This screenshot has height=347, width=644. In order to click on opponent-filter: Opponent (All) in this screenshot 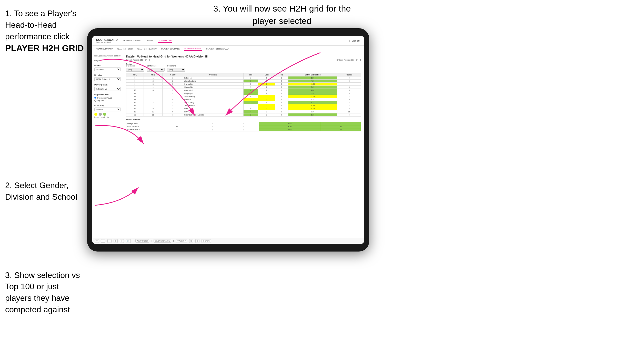, I will do `click(176, 68)`.